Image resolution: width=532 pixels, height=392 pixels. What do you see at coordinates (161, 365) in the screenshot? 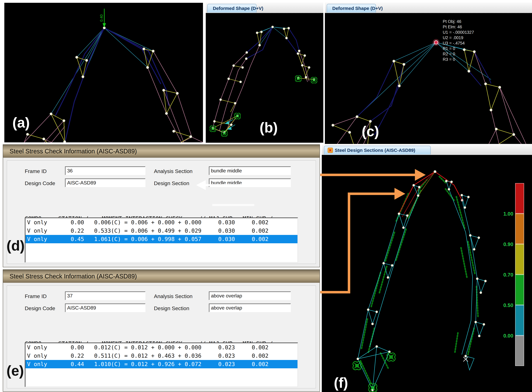
I see `stress-check-list-e: V only 0.00 0.012(C) = 0.012 + 0.000 + 0…` at bounding box center [161, 365].